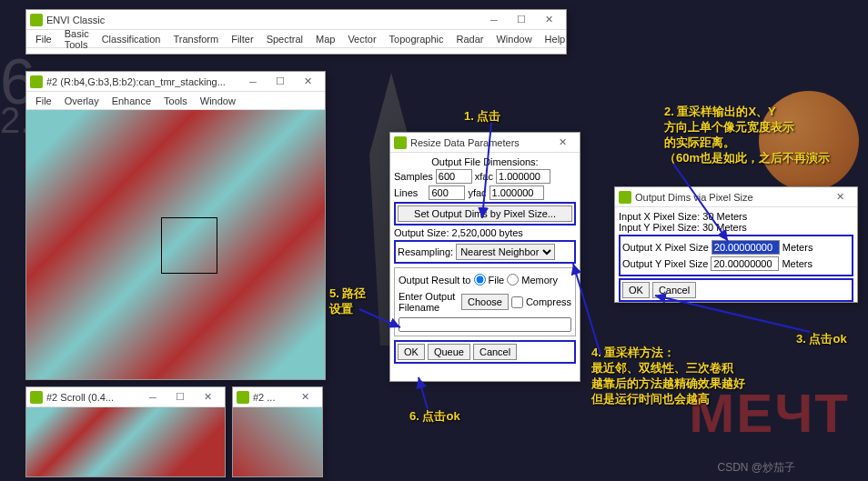 This screenshot has width=868, height=481. I want to click on resize-titlebar: Resize Data Parameters ✕, so click(485, 143).